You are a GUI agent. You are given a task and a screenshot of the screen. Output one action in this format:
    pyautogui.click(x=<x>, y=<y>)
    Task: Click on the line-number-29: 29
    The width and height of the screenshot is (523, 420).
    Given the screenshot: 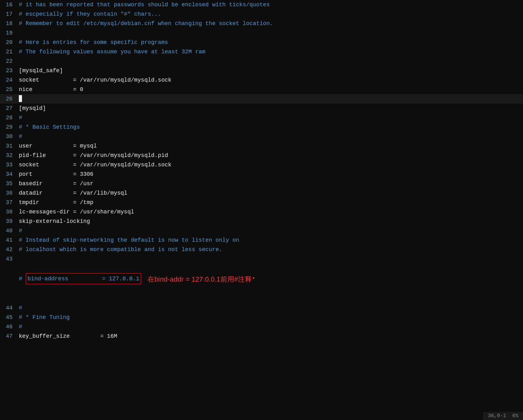 What is the action you would take?
    pyautogui.click(x=11, y=127)
    